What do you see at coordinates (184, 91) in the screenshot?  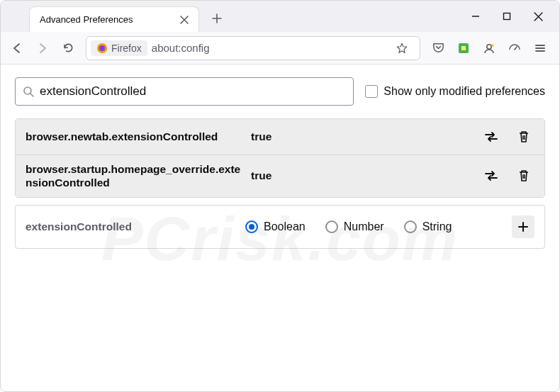 I see `preference-search-box` at bounding box center [184, 91].